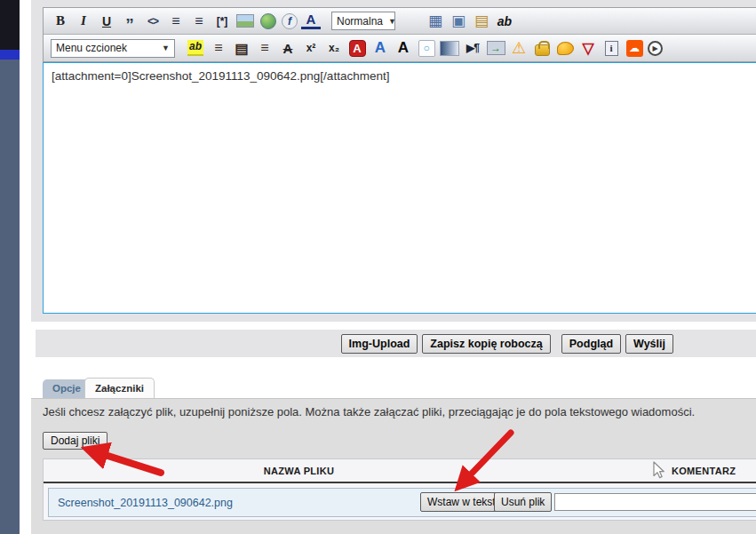 The height and width of the screenshot is (534, 756). Describe the element at coordinates (565, 48) in the screenshot. I see `speech-bubble-icon` at that location.